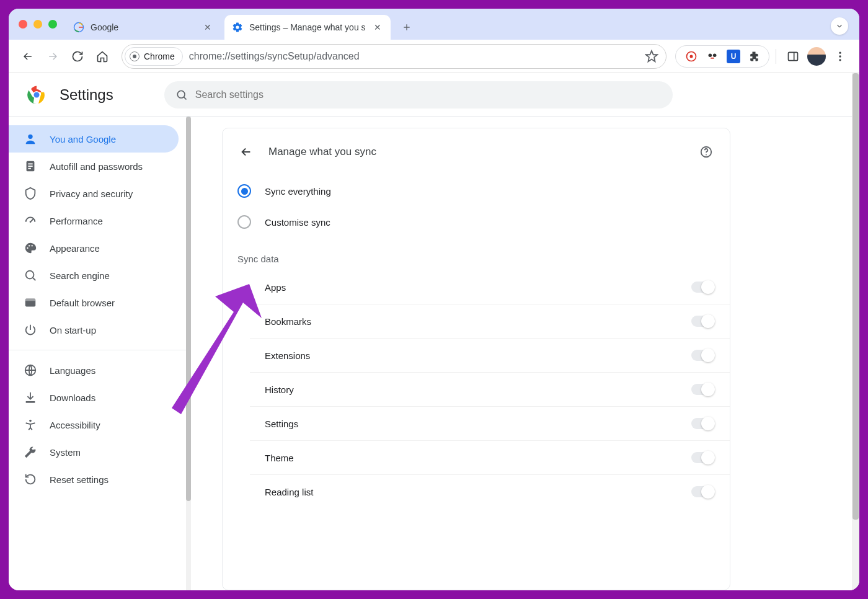 The height and width of the screenshot is (599, 868). Describe the element at coordinates (38, 24) in the screenshot. I see `minimize-window-button` at that location.